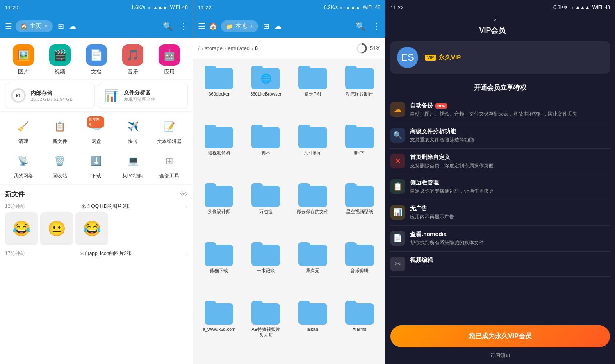  Describe the element at coordinates (510, 166) in the screenshot. I see `perk-desc-homepage-custom: 支持删除首页，深度定制专属操作页面` at that location.